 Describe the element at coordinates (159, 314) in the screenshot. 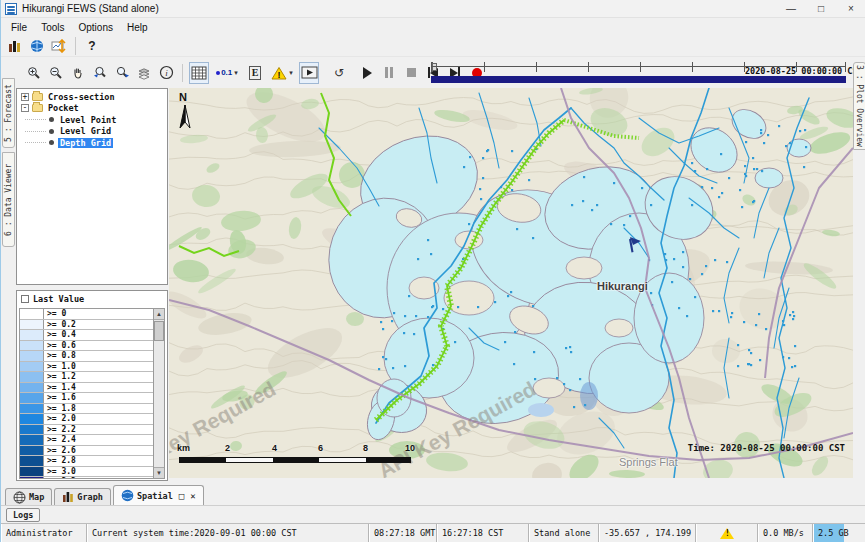

I see `scroll-up-icon: ▲` at that location.